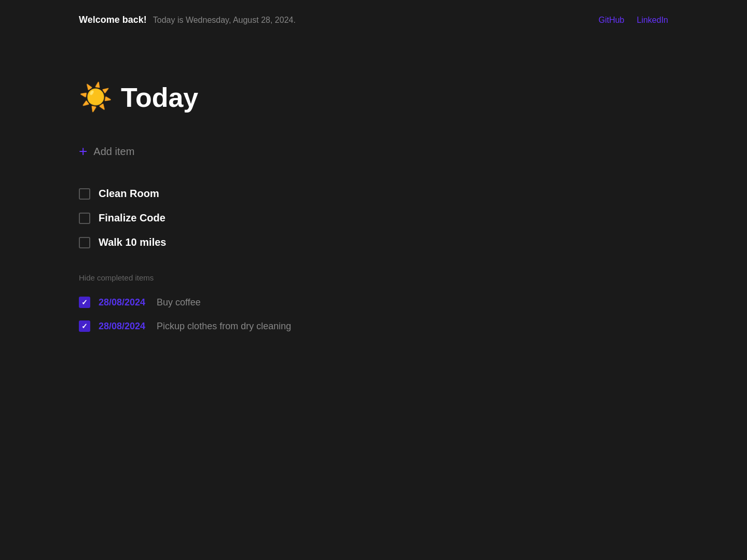  What do you see at coordinates (113, 20) in the screenshot?
I see `welcome-text: Welcome back!` at bounding box center [113, 20].